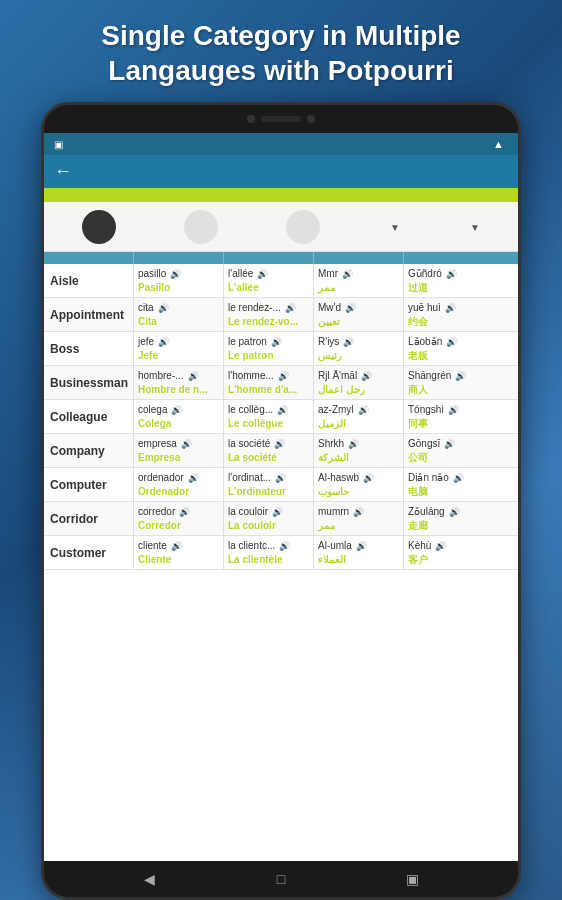 The height and width of the screenshot is (900, 562). What do you see at coordinates (99, 227) in the screenshot?
I see `play-icon` at bounding box center [99, 227].